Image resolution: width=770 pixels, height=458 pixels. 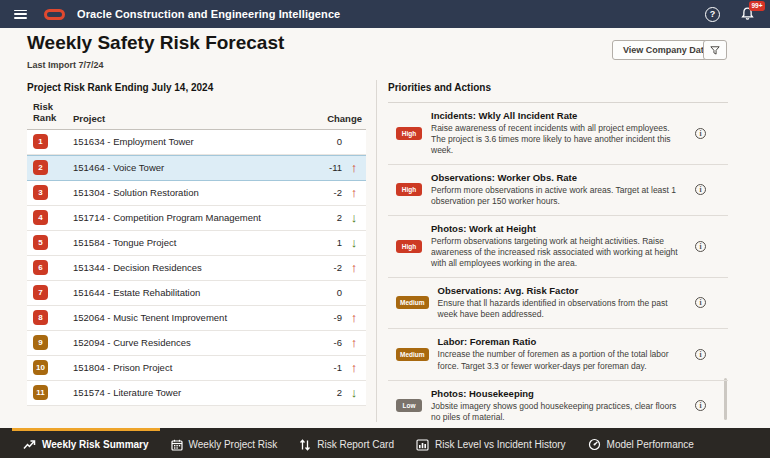 What do you see at coordinates (196, 168) in the screenshot?
I see `table-row: 2 151464 - Voice Tower -11 ↑` at bounding box center [196, 168].